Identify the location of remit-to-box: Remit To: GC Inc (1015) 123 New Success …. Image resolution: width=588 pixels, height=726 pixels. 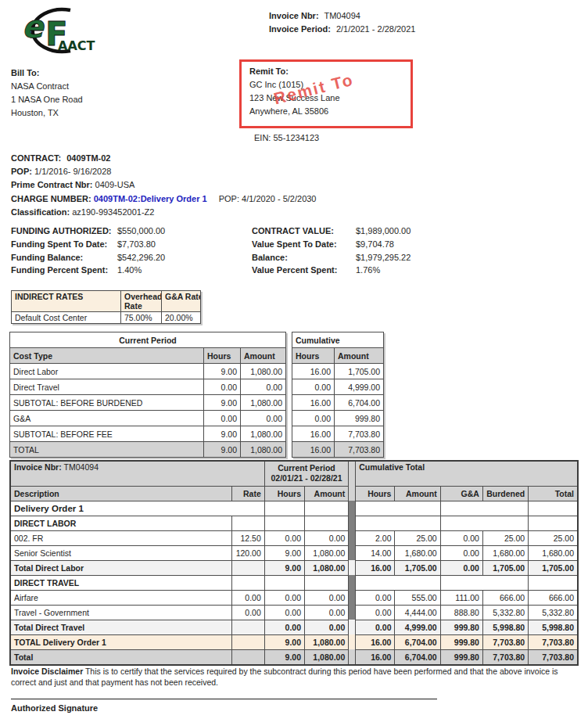
(326, 94).